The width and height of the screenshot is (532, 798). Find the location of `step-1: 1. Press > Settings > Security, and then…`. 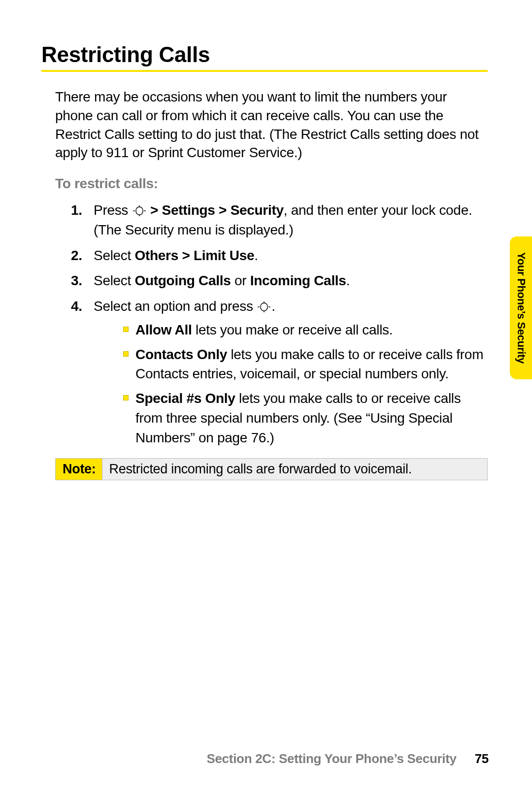

step-1: 1. Press > Settings > Security, and then… is located at coordinates (279, 220).